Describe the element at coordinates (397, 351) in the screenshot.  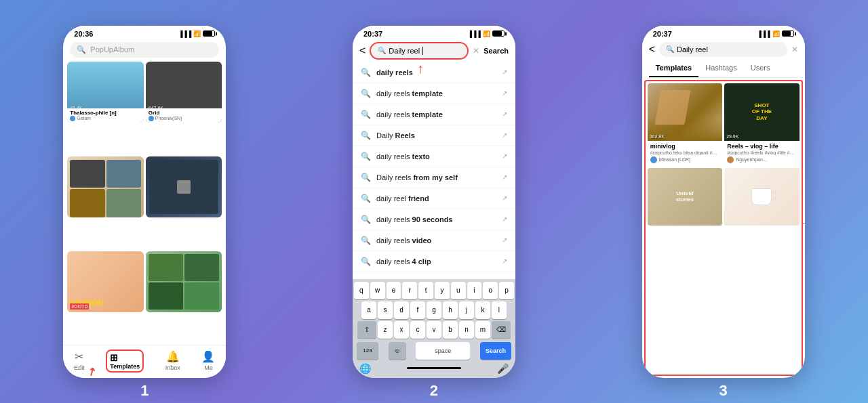
I see `key-emoji: ☺` at that location.